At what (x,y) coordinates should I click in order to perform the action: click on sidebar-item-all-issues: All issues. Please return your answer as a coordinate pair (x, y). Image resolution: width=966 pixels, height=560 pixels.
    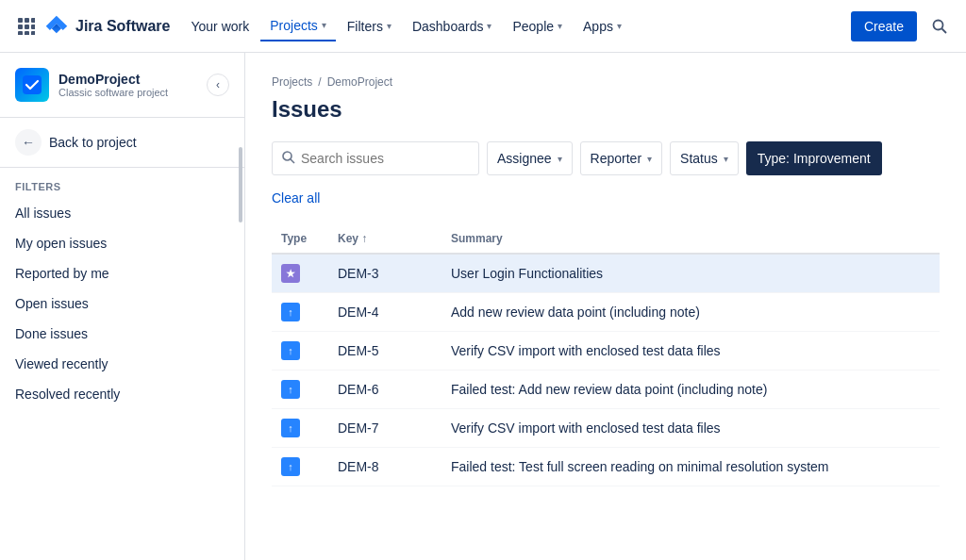
    Looking at the image, I should click on (123, 213).